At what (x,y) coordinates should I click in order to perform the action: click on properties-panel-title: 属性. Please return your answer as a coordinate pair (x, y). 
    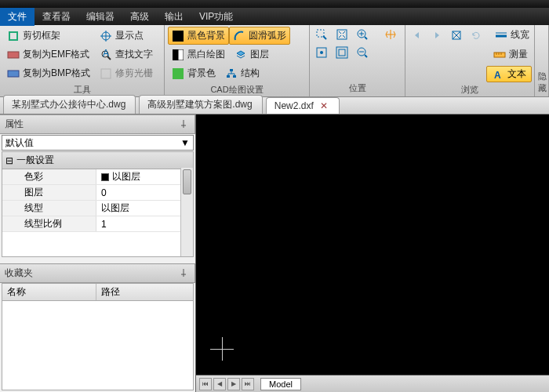
    Looking at the image, I should click on (97, 124).